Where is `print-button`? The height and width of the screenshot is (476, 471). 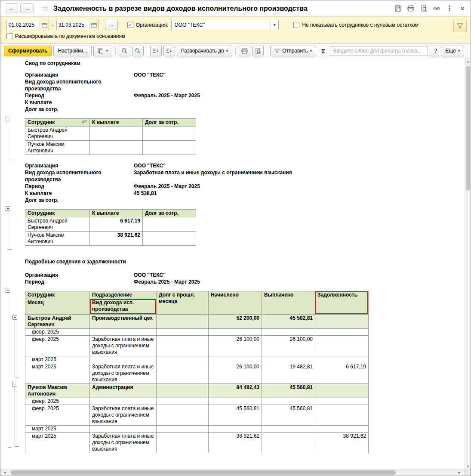
print-button is located at coordinates (244, 51).